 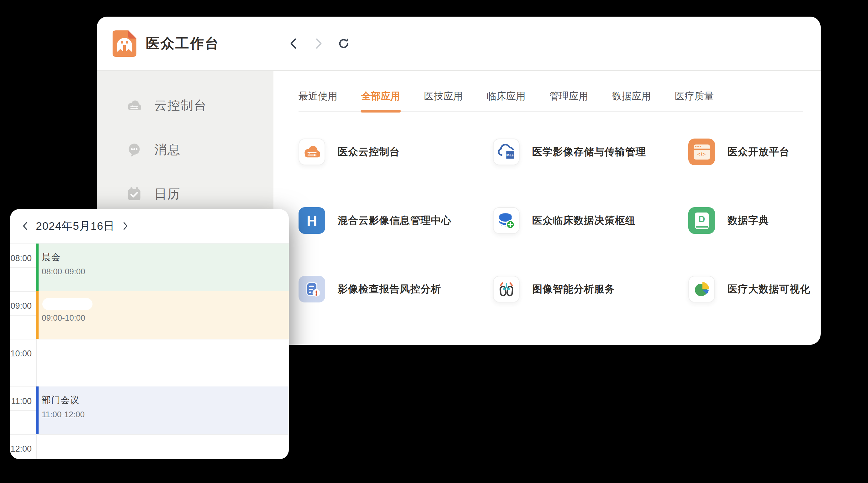 I want to click on app-item-clinical-data-hub: 医众临床数据决策枢纽, so click(x=591, y=220).